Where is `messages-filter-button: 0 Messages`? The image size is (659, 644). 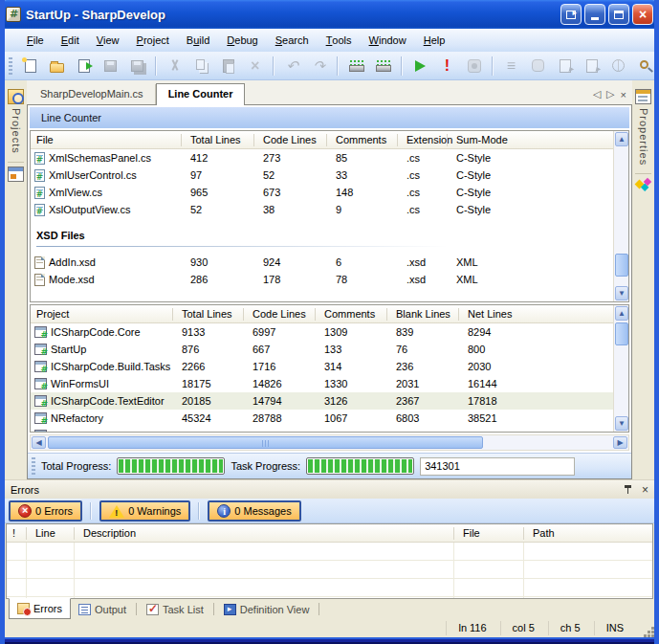
messages-filter-button: 0 Messages is located at coordinates (254, 511).